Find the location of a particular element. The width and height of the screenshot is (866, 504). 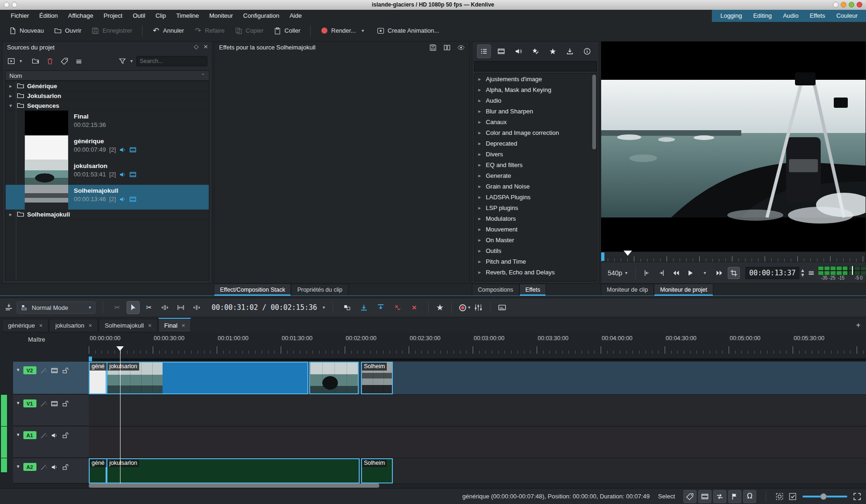

timeline-clip is located at coordinates (334, 378).